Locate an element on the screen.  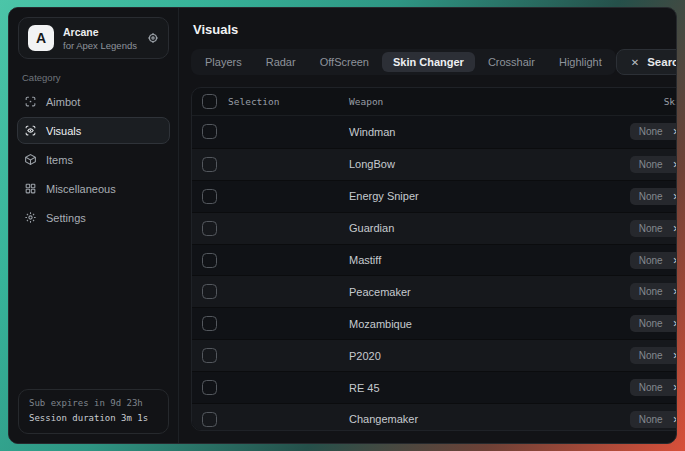
subscription-info-card: Sub expires in 9d 23h Session duration 3… is located at coordinates (94, 412).